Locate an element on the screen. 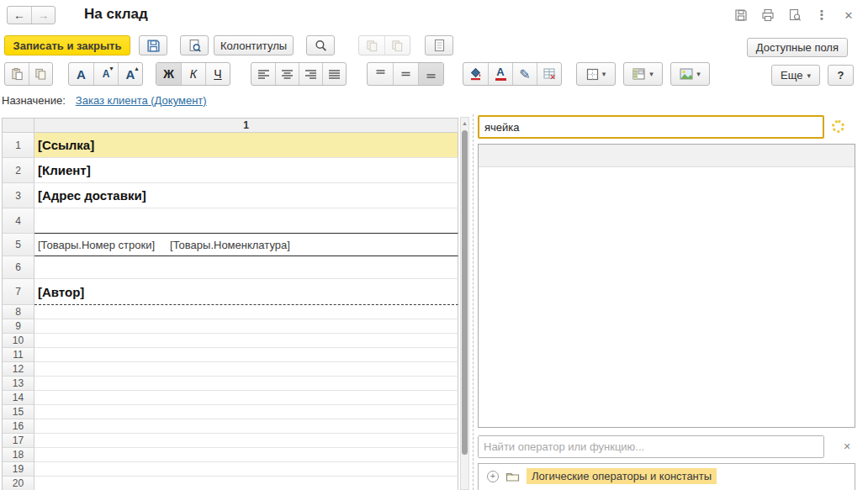  font-button: A is located at coordinates (81, 74).